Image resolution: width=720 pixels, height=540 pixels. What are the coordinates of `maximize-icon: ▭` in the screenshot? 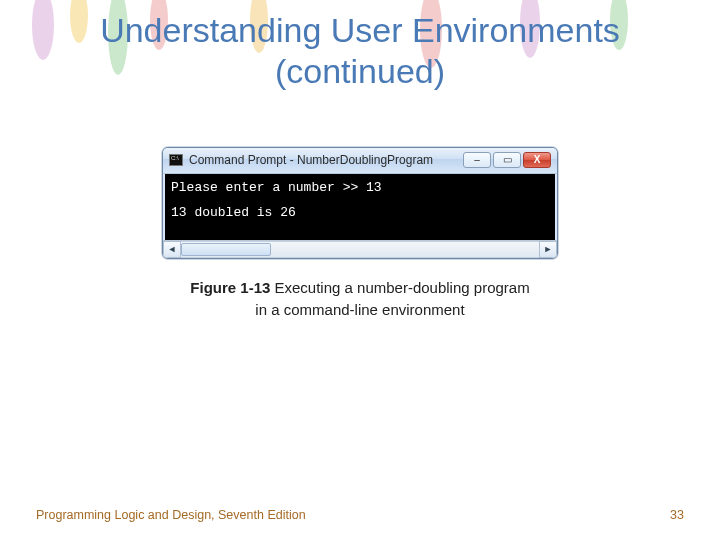 It's located at (508, 160).